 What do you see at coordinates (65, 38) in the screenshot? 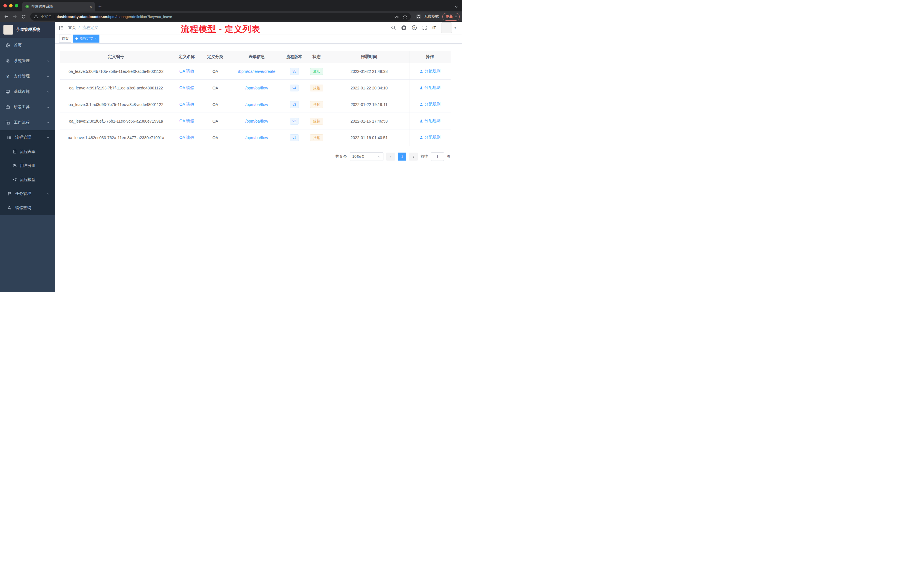
I see `tag-home: 首页` at bounding box center [65, 38].